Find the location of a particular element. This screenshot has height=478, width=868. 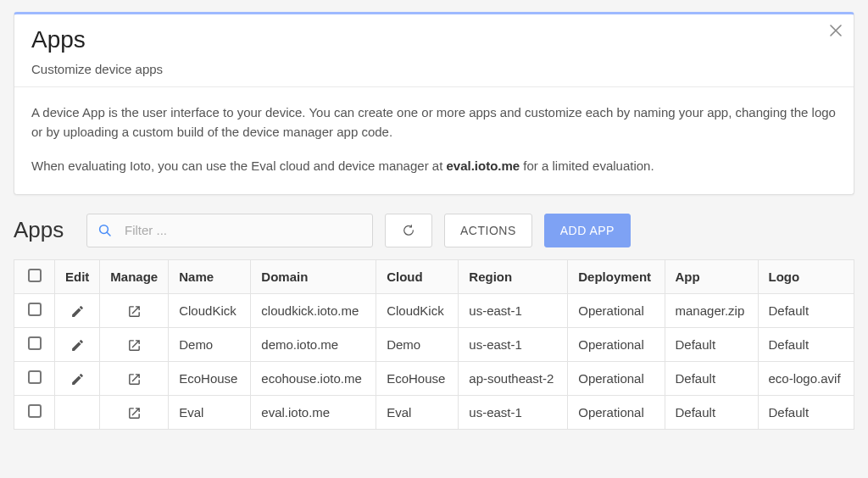

table-header-row: Edit Manage Name Domain Cloud Region Dep… is located at coordinates (434, 276).